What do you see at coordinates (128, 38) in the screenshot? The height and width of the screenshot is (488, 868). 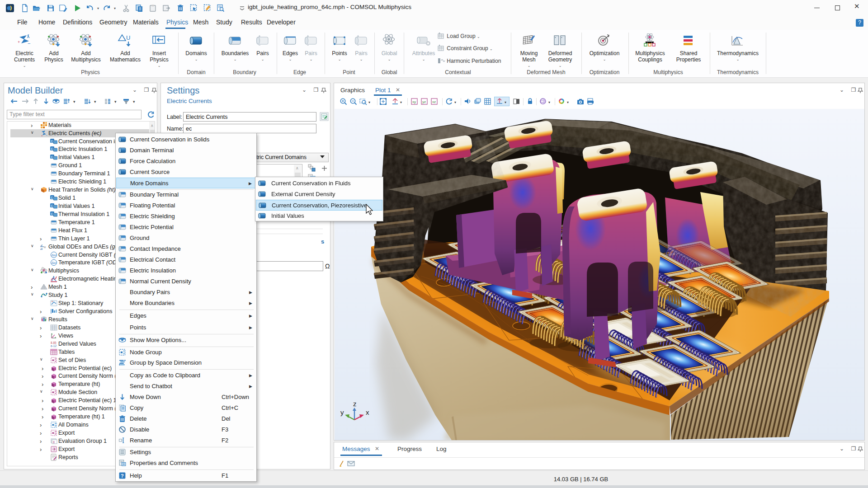 I see `svg-text: U` at bounding box center [128, 38].